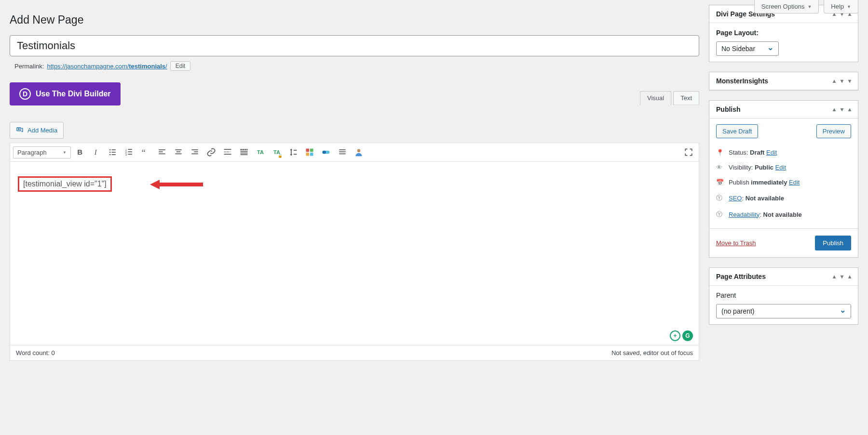  What do you see at coordinates (833, 243) in the screenshot?
I see `publish-button: Publish` at bounding box center [833, 243].